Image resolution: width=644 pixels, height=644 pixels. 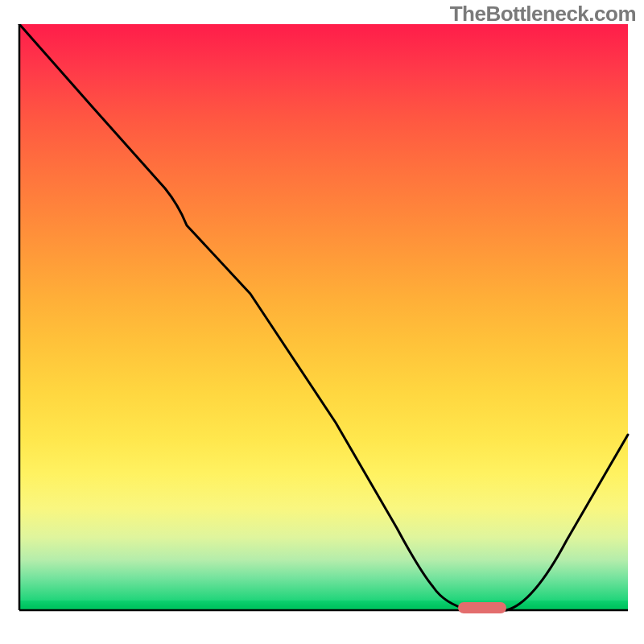 What do you see at coordinates (482, 608) in the screenshot?
I see `optimal-marker` at bounding box center [482, 608].